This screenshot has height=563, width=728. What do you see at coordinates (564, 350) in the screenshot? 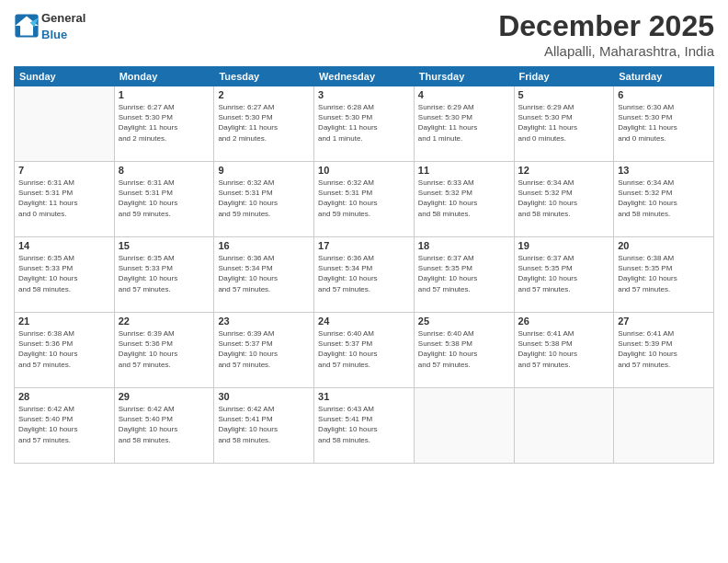
I see `day-info: Sunrise: 6:41 AM Sunset: 5:38 PM Dayligh…` at bounding box center [564, 350].